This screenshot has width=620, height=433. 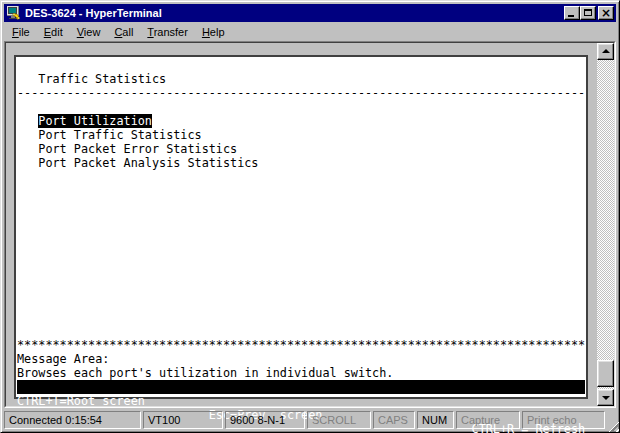 What do you see at coordinates (588, 13) in the screenshot?
I see `maximize-button` at bounding box center [588, 13].